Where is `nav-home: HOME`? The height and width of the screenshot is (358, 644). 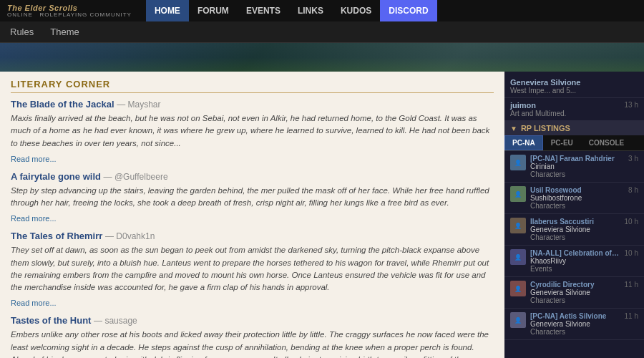
nav-home: HOME is located at coordinates (167, 11).